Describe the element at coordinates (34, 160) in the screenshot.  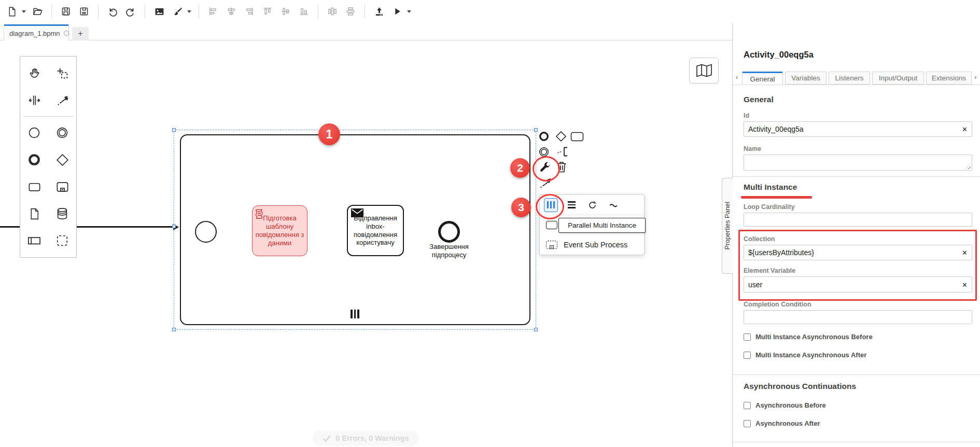
I see `end-event-tool-icon` at that location.